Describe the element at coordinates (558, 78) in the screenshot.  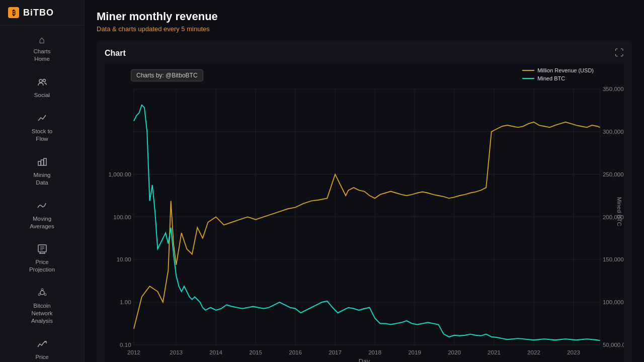
I see `legend-item-mined-btc: Mined BTC` at that location.